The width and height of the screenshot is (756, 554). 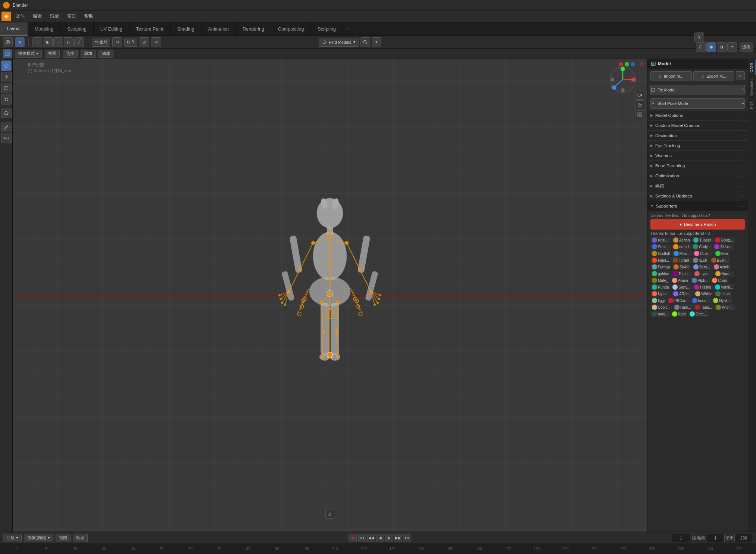 I want to click on section-model-options: ▶ Model Options ···, so click(x=698, y=115).